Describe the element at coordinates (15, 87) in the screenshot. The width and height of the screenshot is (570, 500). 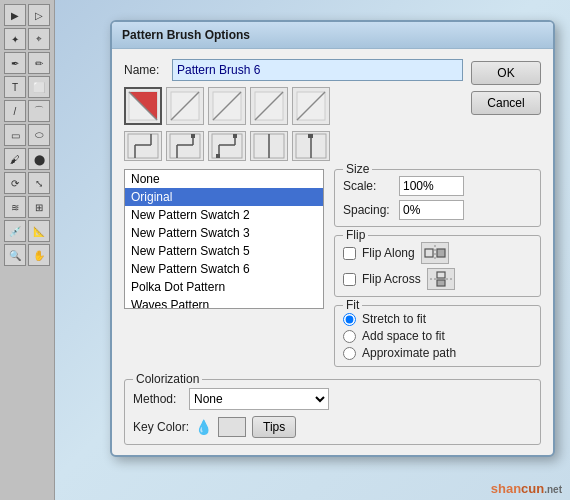
I see `type-tool-icon: T` at that location.